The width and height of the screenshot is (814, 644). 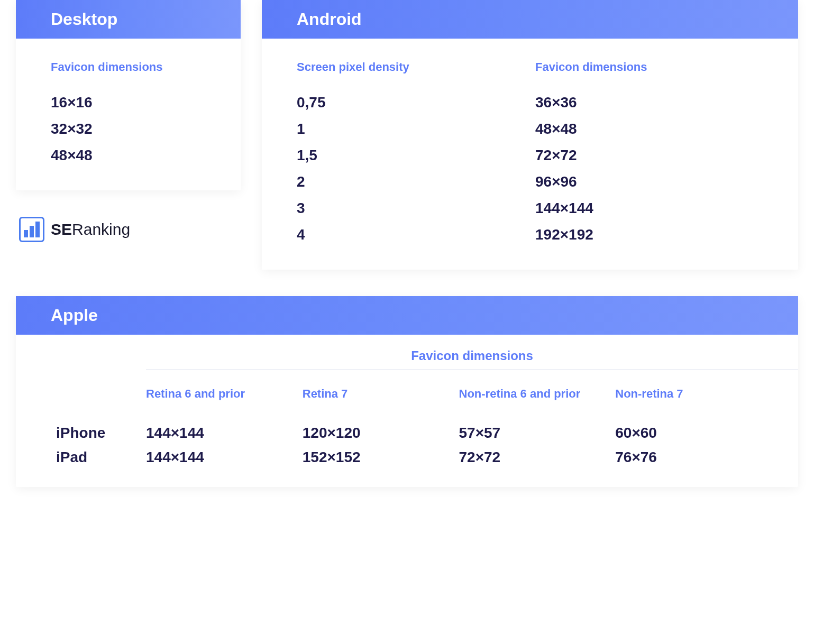 What do you see at coordinates (128, 68) in the screenshot?
I see `desktop-col-header: Favicon dimensions` at bounding box center [128, 68].